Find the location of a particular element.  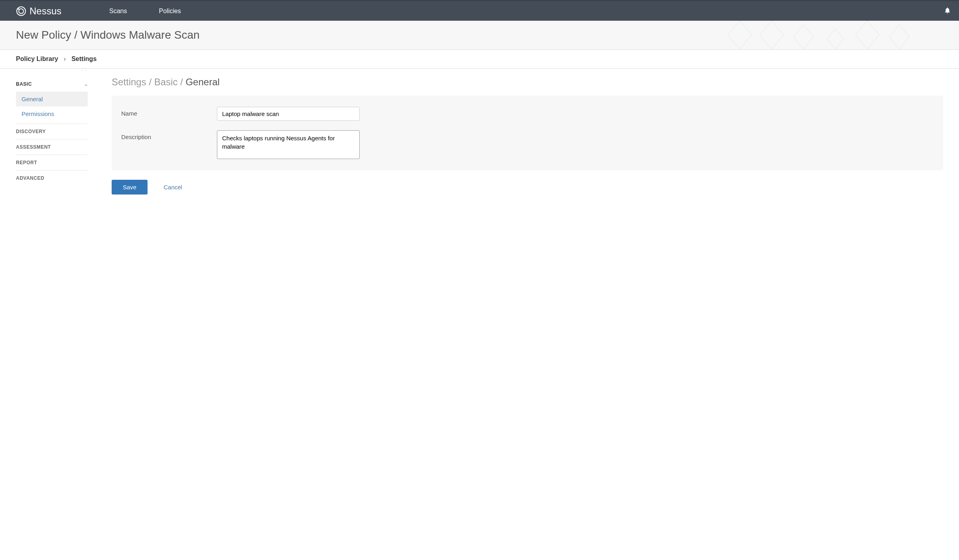

description-textarea is located at coordinates (288, 145).